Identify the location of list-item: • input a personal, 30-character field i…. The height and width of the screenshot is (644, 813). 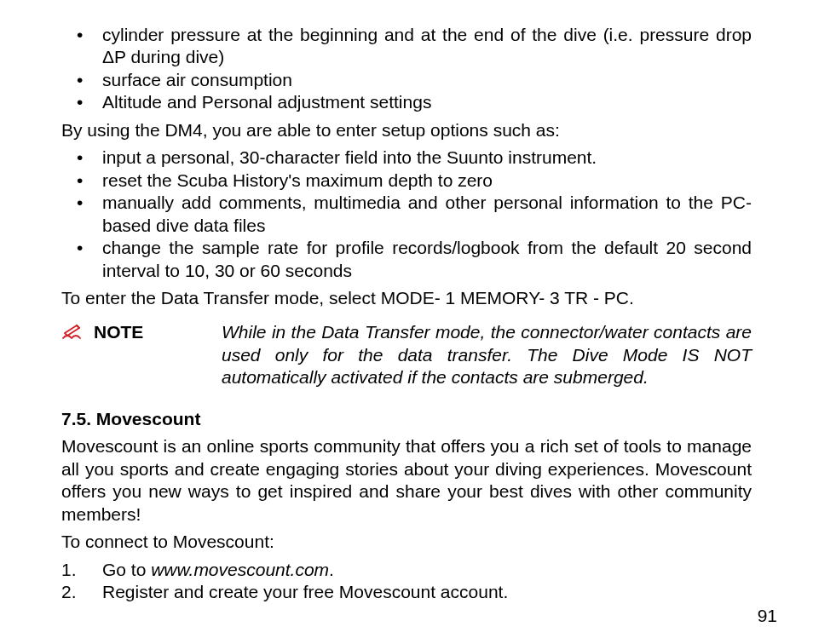
(406, 158).